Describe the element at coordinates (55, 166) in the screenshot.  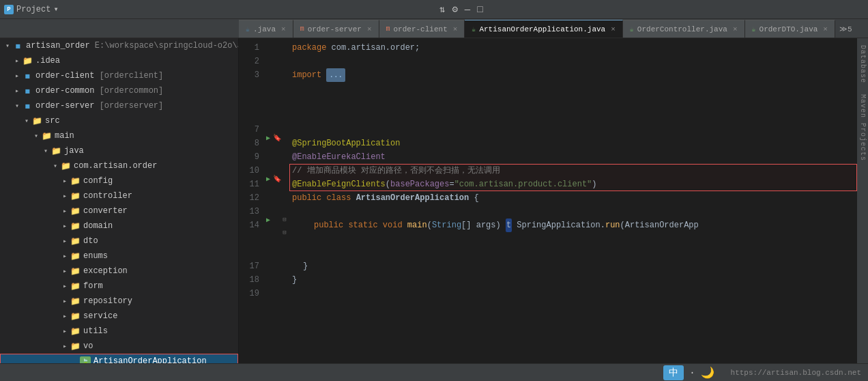
I see `arrow-down-icon-6: ▾` at that location.